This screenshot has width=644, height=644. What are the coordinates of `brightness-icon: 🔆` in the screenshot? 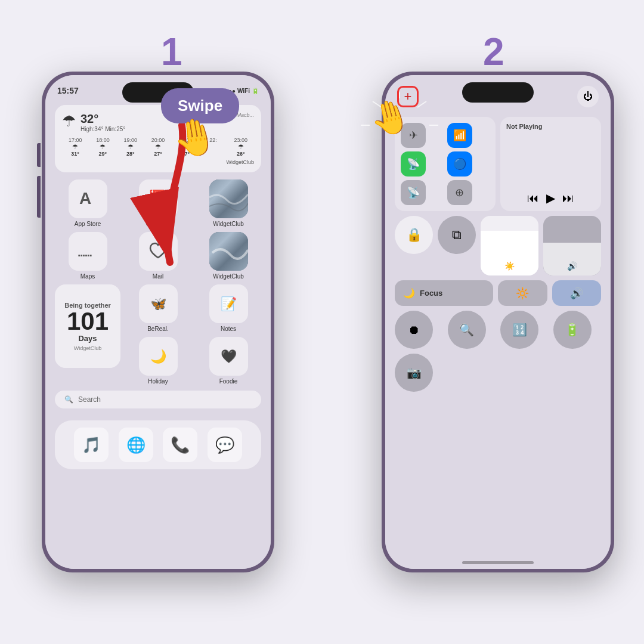 It's located at (522, 293).